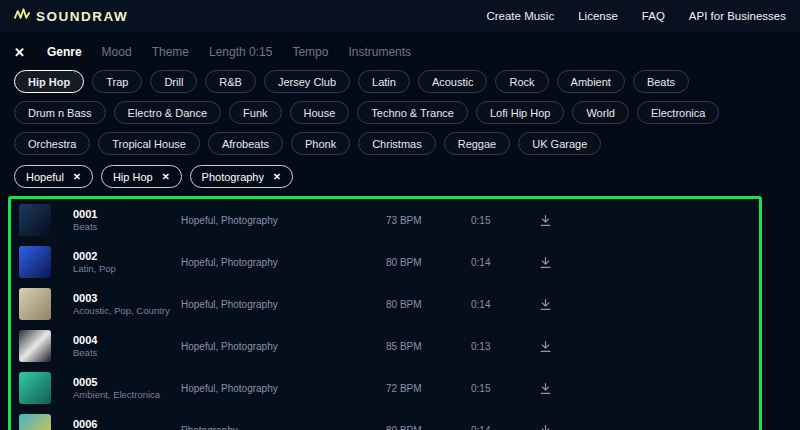  I want to click on track-genres: Ambient, Electronica, so click(127, 395).